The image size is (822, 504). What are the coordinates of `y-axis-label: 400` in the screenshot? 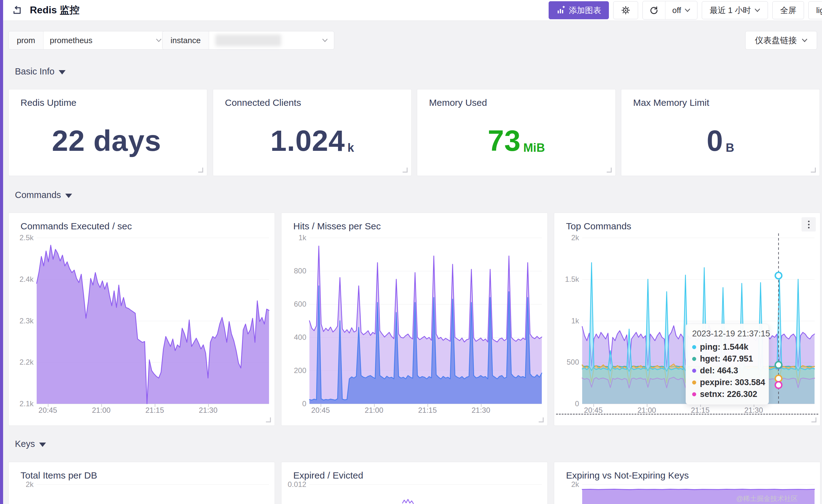 It's located at (295, 337).